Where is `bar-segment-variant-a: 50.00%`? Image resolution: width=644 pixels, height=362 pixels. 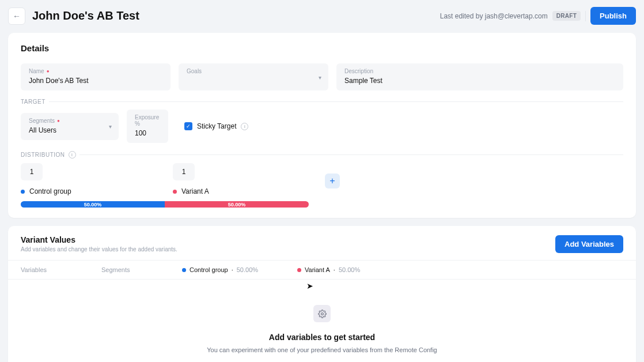
bar-segment-variant-a: 50.00% is located at coordinates (237, 204).